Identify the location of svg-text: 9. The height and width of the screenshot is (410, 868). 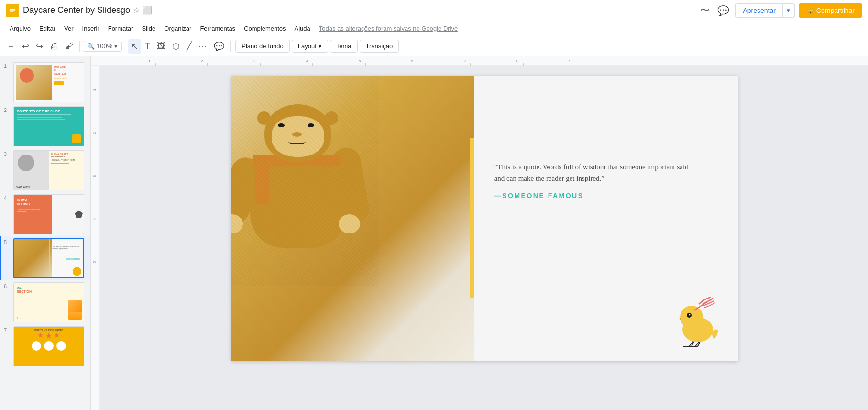
(570, 61).